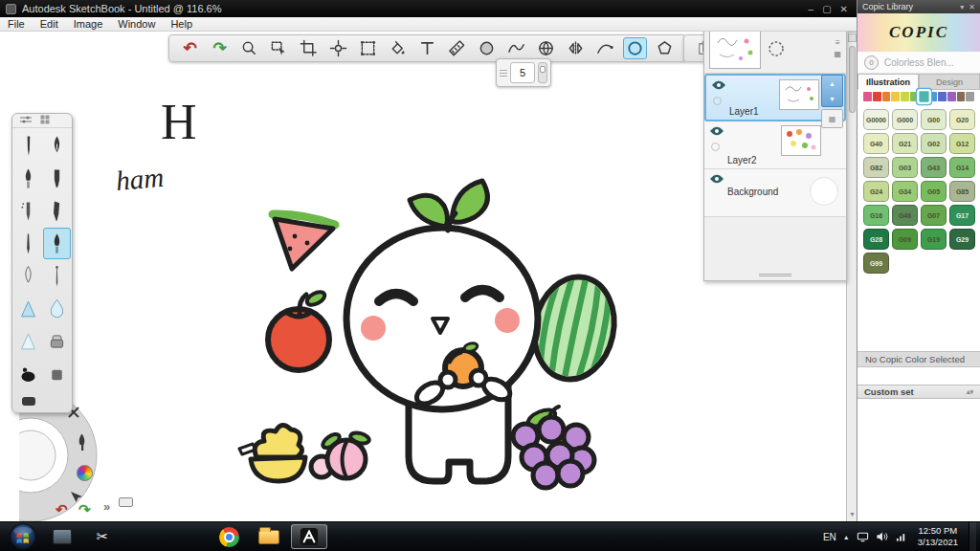  Describe the element at coordinates (934, 120) in the screenshot. I see `copic-swatch-G00: G00` at that location.